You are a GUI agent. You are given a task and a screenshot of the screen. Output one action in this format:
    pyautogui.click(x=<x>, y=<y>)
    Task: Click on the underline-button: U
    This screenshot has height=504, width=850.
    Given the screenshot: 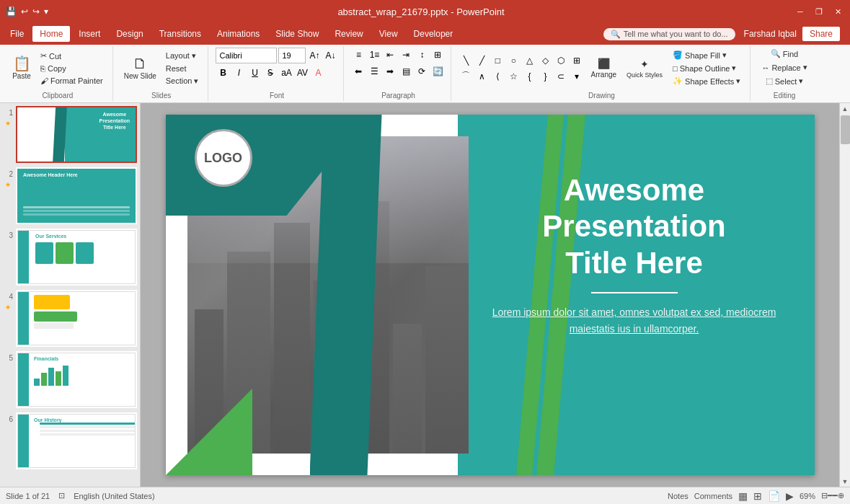 What is the action you would take?
    pyautogui.click(x=254, y=73)
    